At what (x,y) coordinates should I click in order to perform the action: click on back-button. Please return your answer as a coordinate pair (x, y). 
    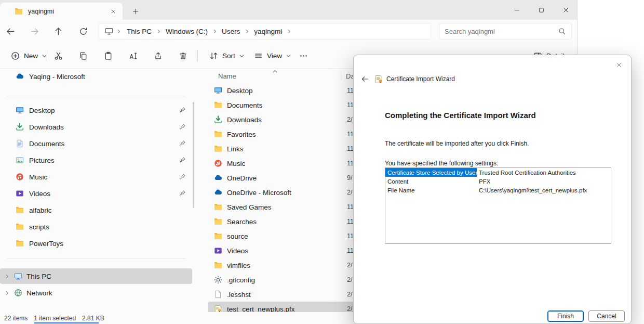
    Looking at the image, I should click on (10, 31).